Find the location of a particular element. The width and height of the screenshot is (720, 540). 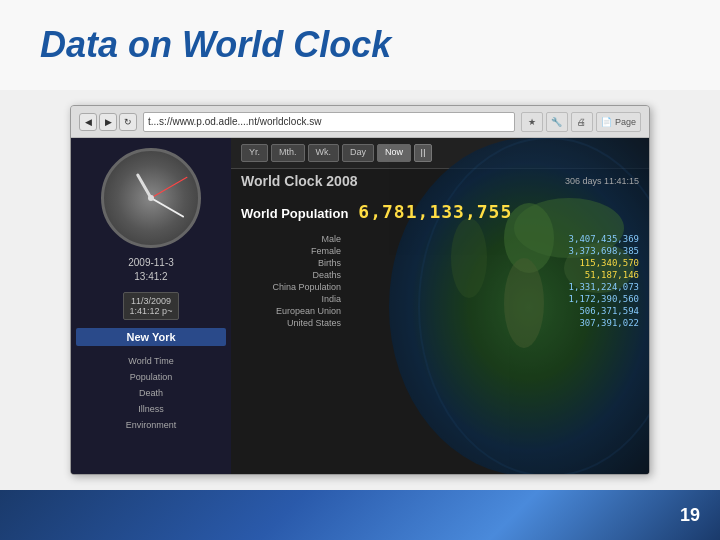

page-icon: 📄 is located at coordinates (606, 122).